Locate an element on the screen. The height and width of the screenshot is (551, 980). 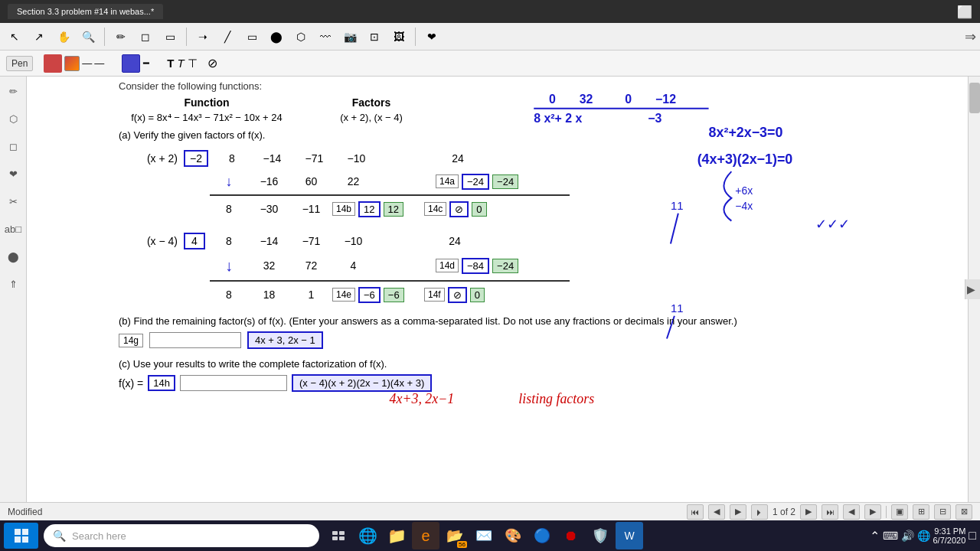
nav-forward: ▶ is located at coordinates (873, 512).